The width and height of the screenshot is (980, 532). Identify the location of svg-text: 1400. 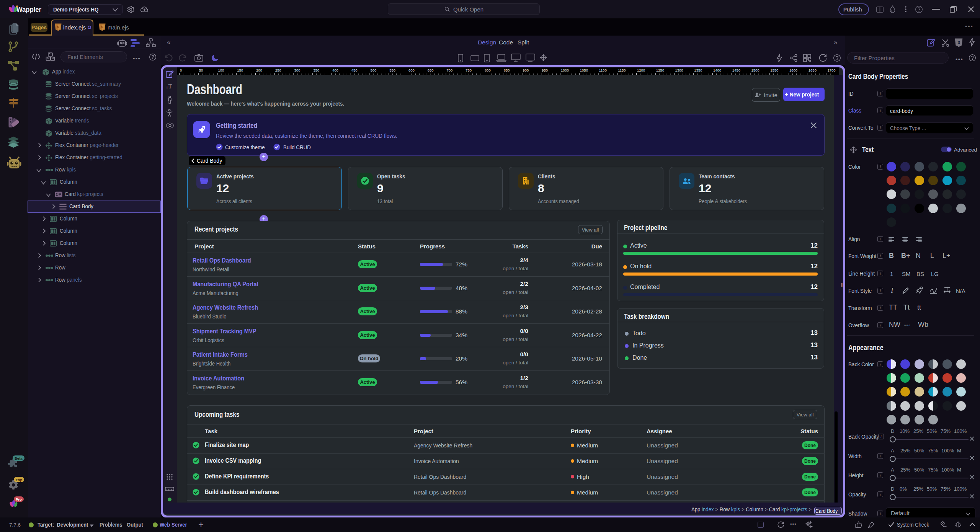
(717, 70).